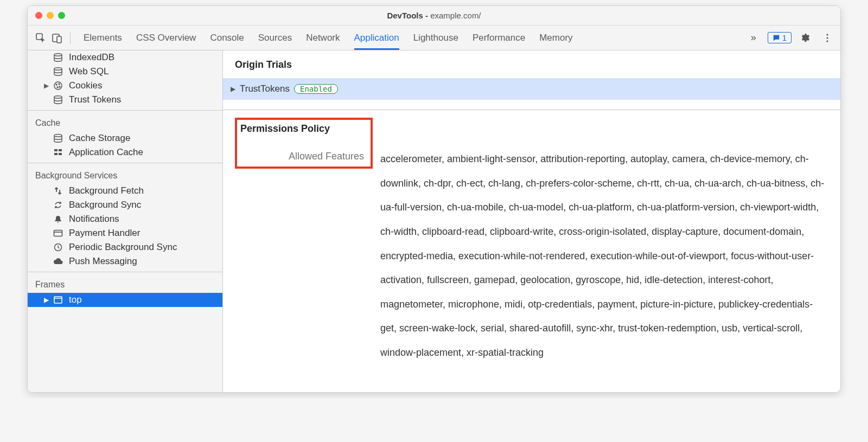 This screenshot has height=442, width=868. What do you see at coordinates (265, 89) in the screenshot?
I see `trial-name: TrustTokens` at bounding box center [265, 89].